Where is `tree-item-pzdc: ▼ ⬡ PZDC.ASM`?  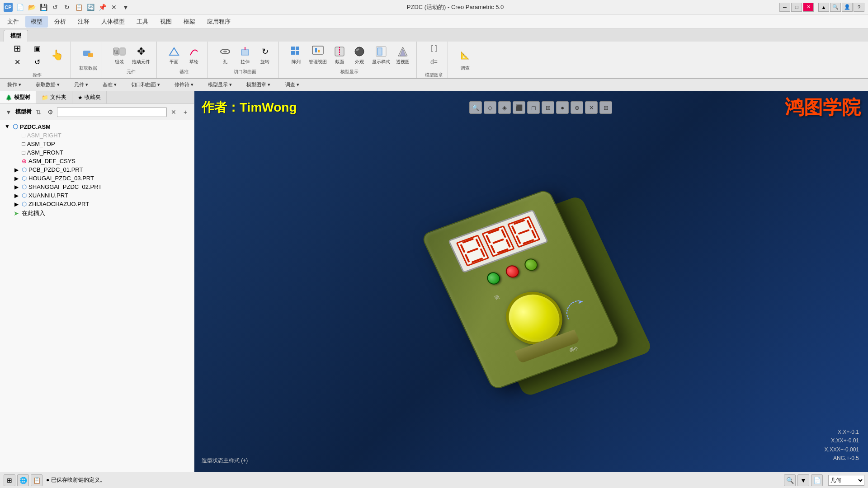 tree-item-pzdc: ▼ ⬡ PZDC.ASM is located at coordinates (97, 127).